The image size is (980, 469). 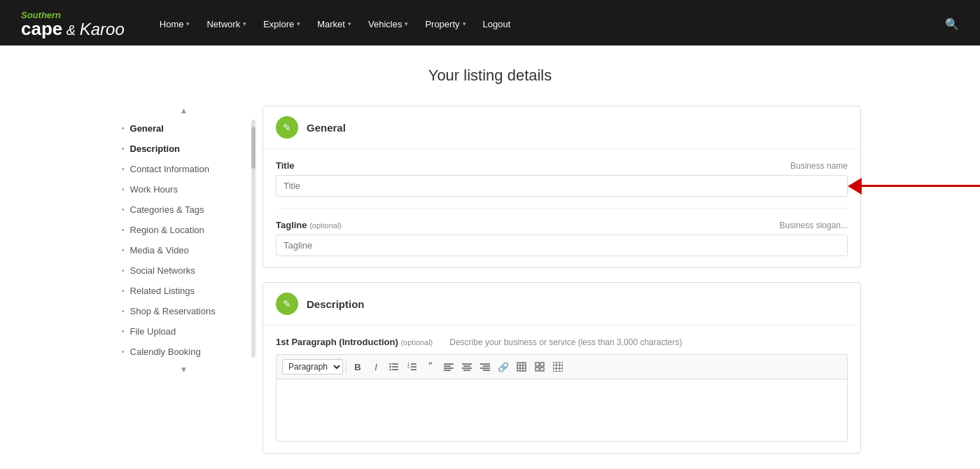 I want to click on unordered-list-button, so click(x=394, y=367).